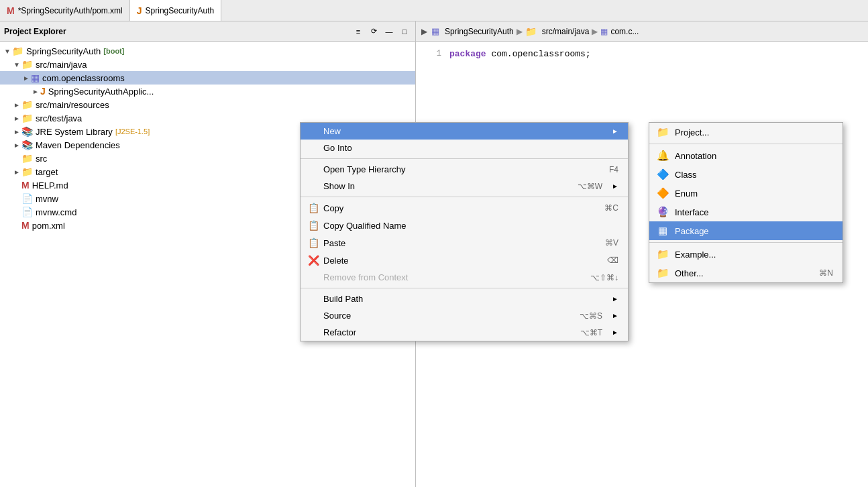 The image size is (868, 487). What do you see at coordinates (754, 174) in the screenshot?
I see `sub-class-label: Class` at bounding box center [754, 174].